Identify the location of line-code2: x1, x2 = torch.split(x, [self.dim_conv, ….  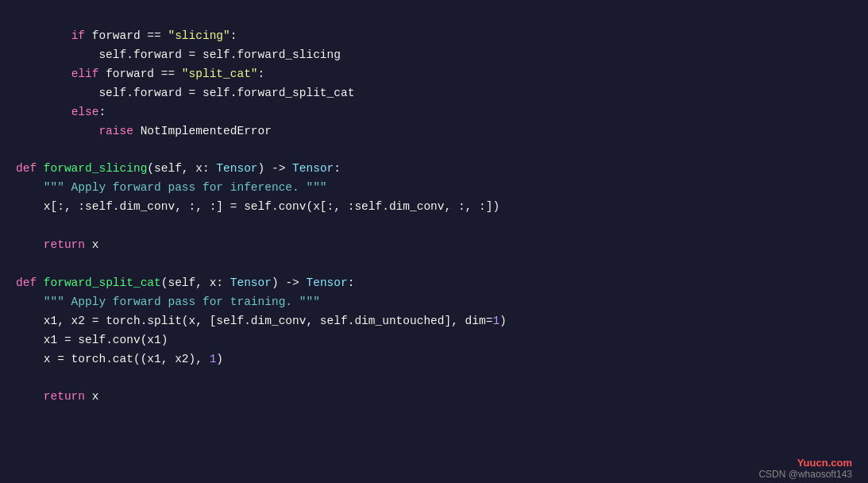
(261, 321).